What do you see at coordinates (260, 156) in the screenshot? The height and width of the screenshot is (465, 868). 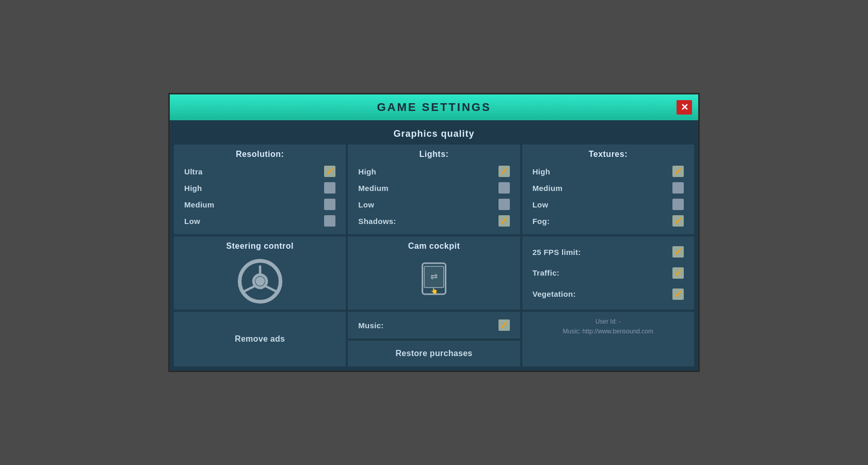 I see `resolution-title: Resolution:` at bounding box center [260, 156].